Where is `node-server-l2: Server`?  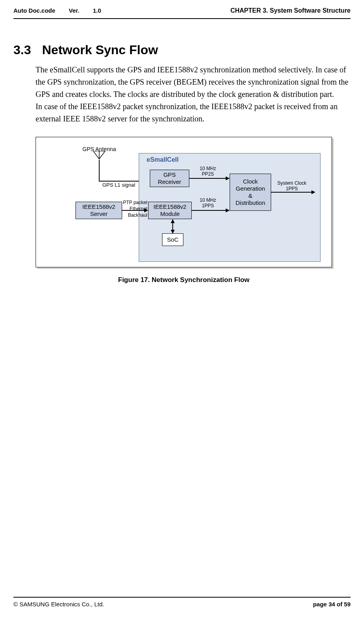
node-server-l2: Server is located at coordinates (99, 214).